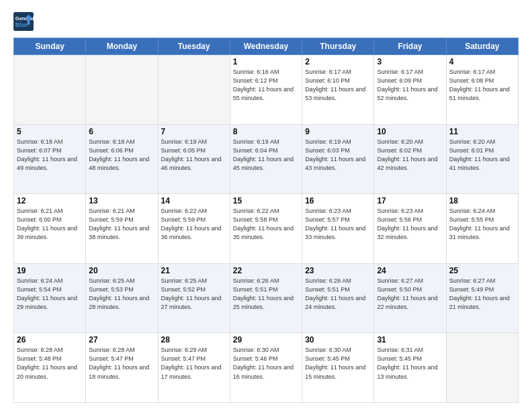  What do you see at coordinates (266, 294) in the screenshot?
I see `cell-info: Sunrise: 6:26 AMSunset: 5:51 PMDaylight:…` at bounding box center [266, 294].